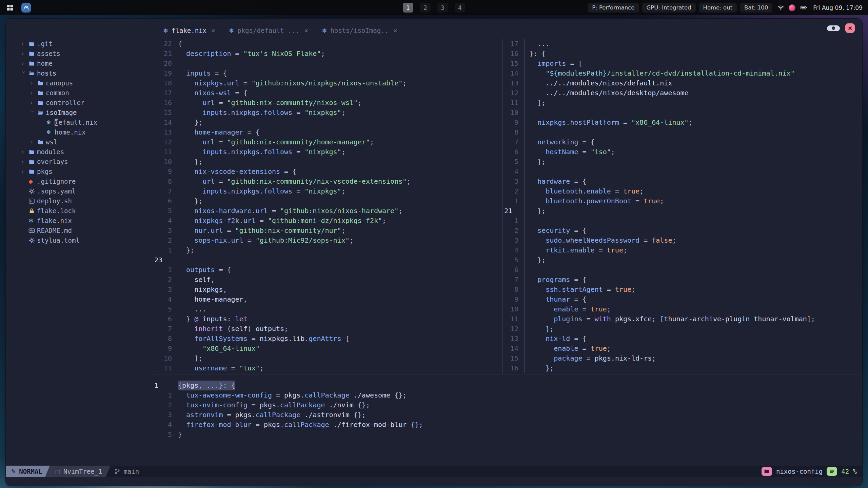  I want to click on tab-pkgs-default-: ❄pkgs/default ...×, so click(269, 30).